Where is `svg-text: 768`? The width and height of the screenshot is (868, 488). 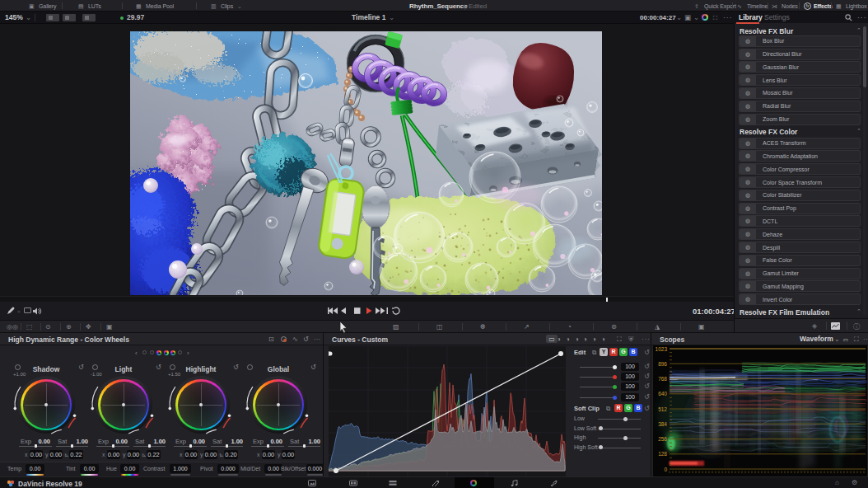
svg-text: 768 is located at coordinates (662, 379).